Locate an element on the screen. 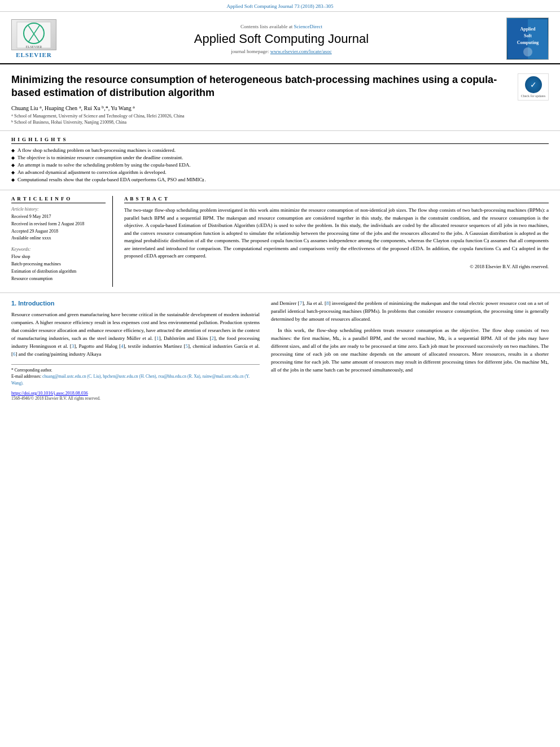 The height and width of the screenshot is (747, 560). contents-available-line: Contents lists available at ScienceDirec… is located at coordinates (281, 27).